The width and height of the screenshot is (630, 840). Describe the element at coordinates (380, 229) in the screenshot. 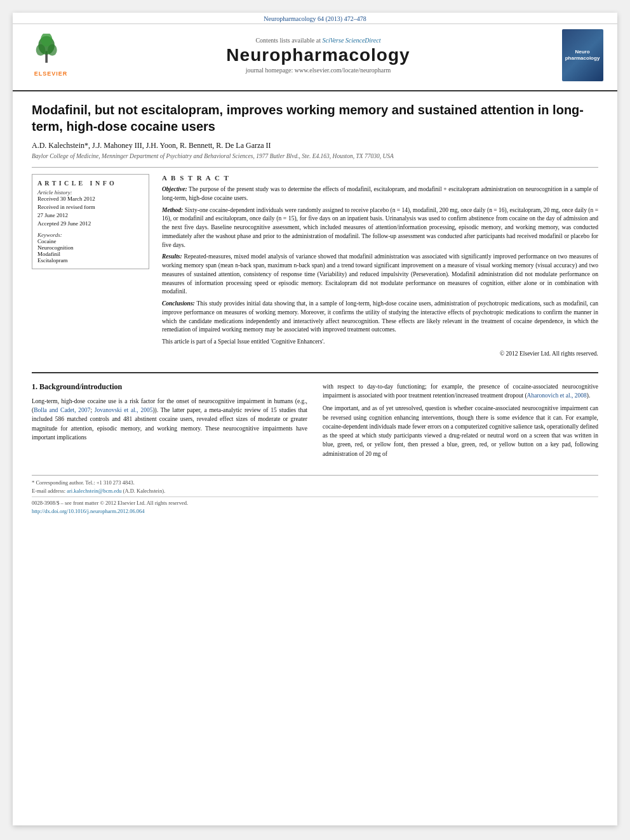

I see `abstract-method: Method: Sixty-one cocaine-dependent indi…` at that location.